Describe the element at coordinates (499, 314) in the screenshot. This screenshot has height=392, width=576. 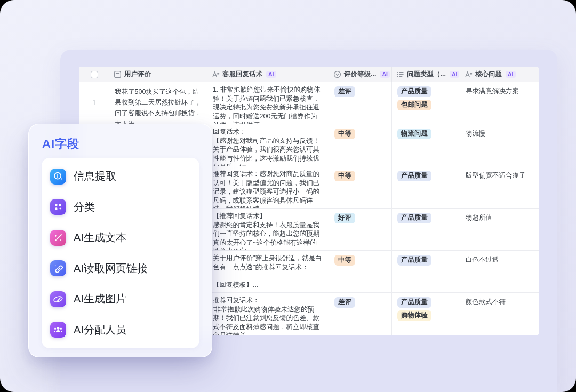
I see `core-issue-cell: 颜色款式不符` at that location.